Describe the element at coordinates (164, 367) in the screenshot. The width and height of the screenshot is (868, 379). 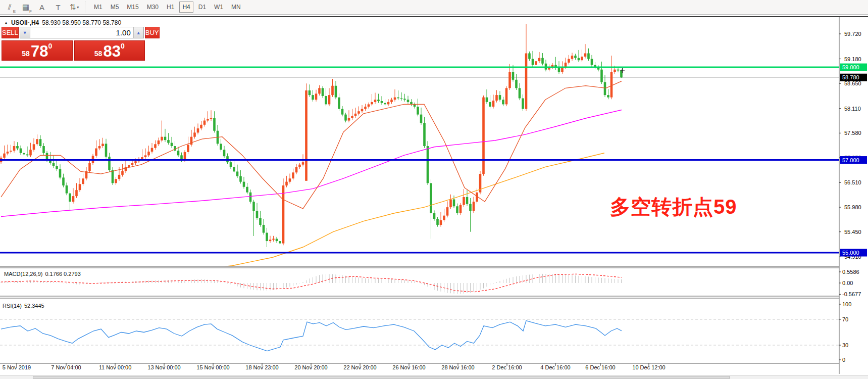
I see `time-tick-label: 13 Nov 00:00` at that location.